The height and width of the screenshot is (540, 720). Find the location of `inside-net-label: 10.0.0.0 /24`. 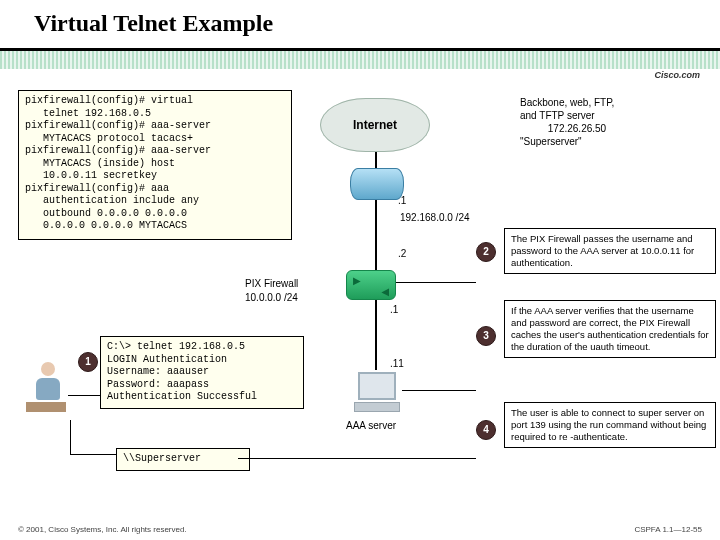

inside-net-label: 10.0.0.0 /24 is located at coordinates (272, 298).